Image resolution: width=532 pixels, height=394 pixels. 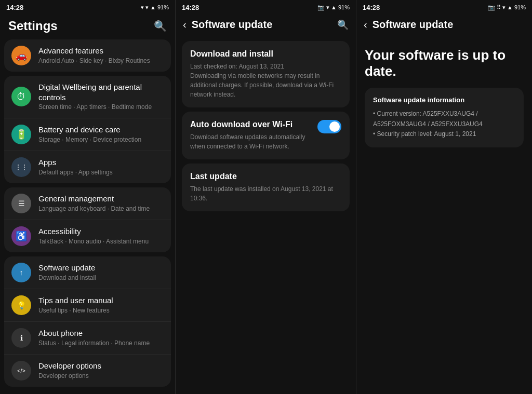 I want to click on time-3: 14:28, so click(x=371, y=7).